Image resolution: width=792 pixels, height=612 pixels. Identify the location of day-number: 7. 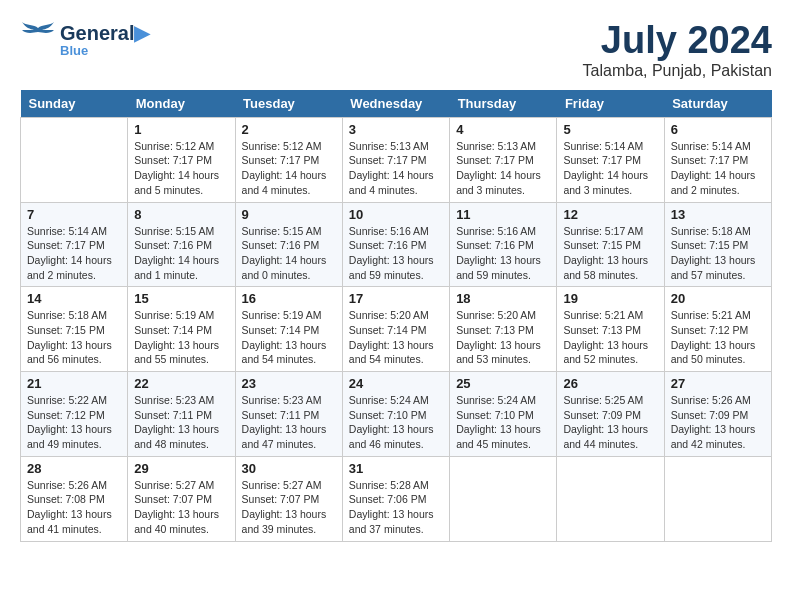
(74, 214).